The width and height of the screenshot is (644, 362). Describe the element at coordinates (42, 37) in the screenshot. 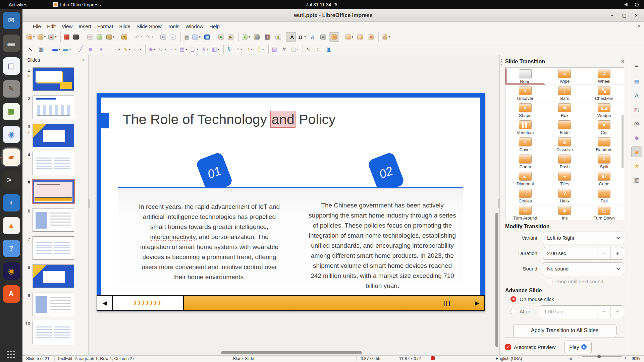

I see `open-icon` at that location.